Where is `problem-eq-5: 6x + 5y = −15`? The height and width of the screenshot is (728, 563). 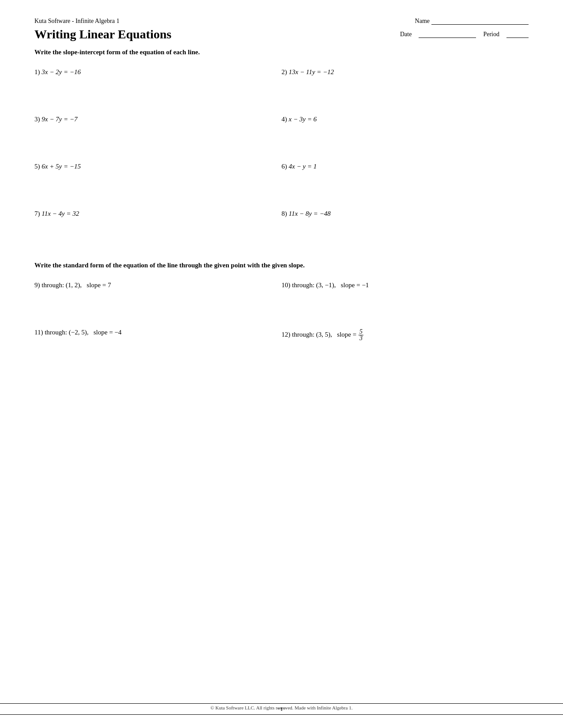 problem-eq-5: 6x + 5y = −15 is located at coordinates (61, 166).